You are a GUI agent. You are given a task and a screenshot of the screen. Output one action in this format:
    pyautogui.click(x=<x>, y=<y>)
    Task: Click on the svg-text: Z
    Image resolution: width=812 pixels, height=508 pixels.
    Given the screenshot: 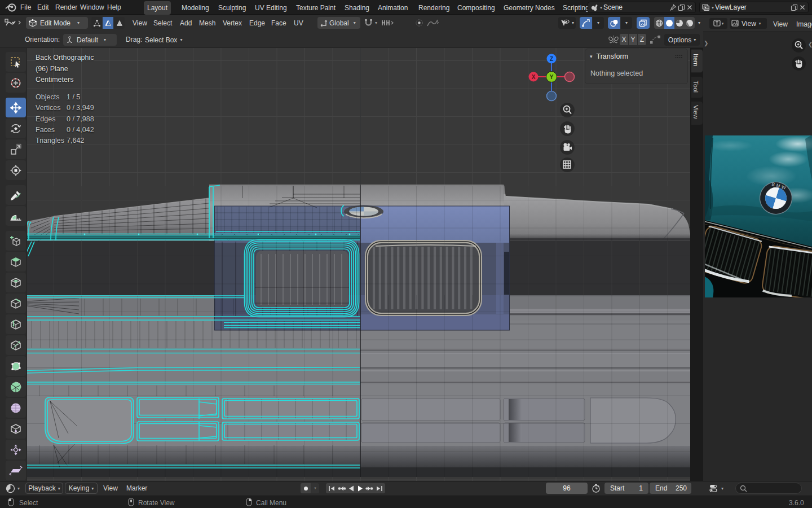 What is the action you would take?
    pyautogui.click(x=551, y=59)
    